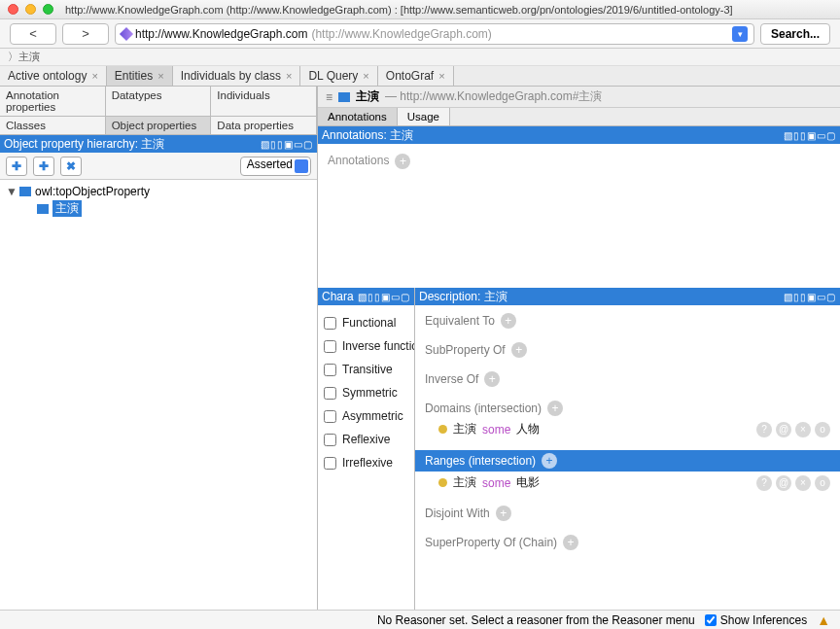 The height and width of the screenshot is (629, 840). I want to click on status-bar: No Reasoner set. Select a reasoner from …, so click(420, 619).